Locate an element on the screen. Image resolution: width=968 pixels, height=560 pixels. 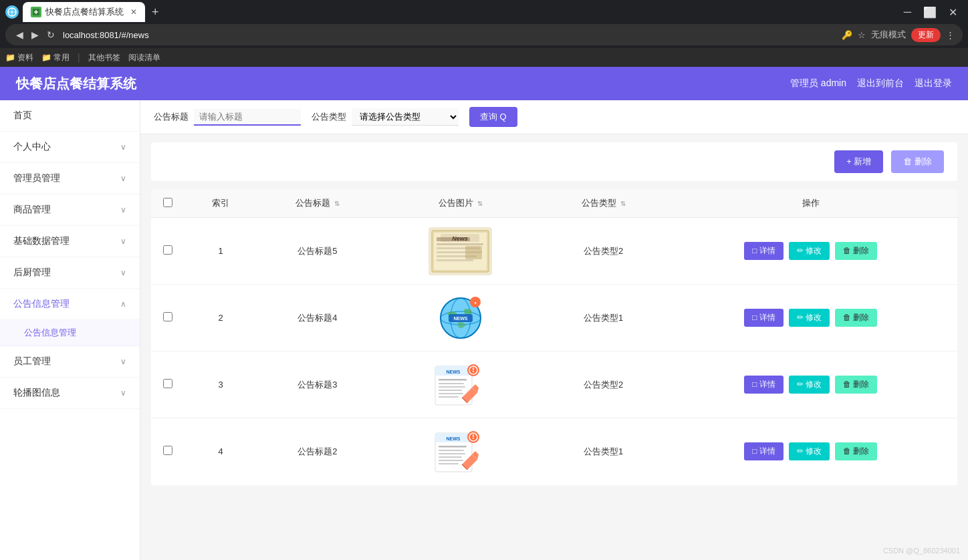
sidebar: 首页 个人中心 ∨ 管理员管理 ∨ 商品管理 ∨ 基础数据管理 ∨ 后厨管理 ∨… is located at coordinates (70, 330).